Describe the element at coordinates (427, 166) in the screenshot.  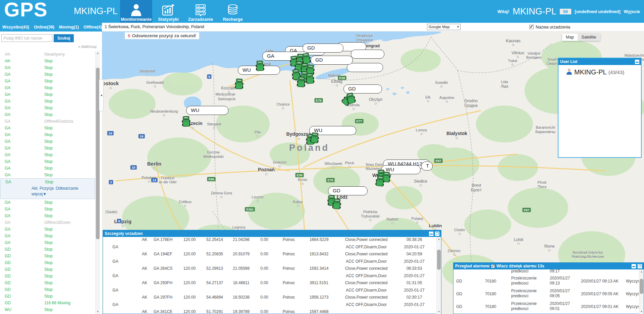
I see `device-label-bubble: T` at that location.